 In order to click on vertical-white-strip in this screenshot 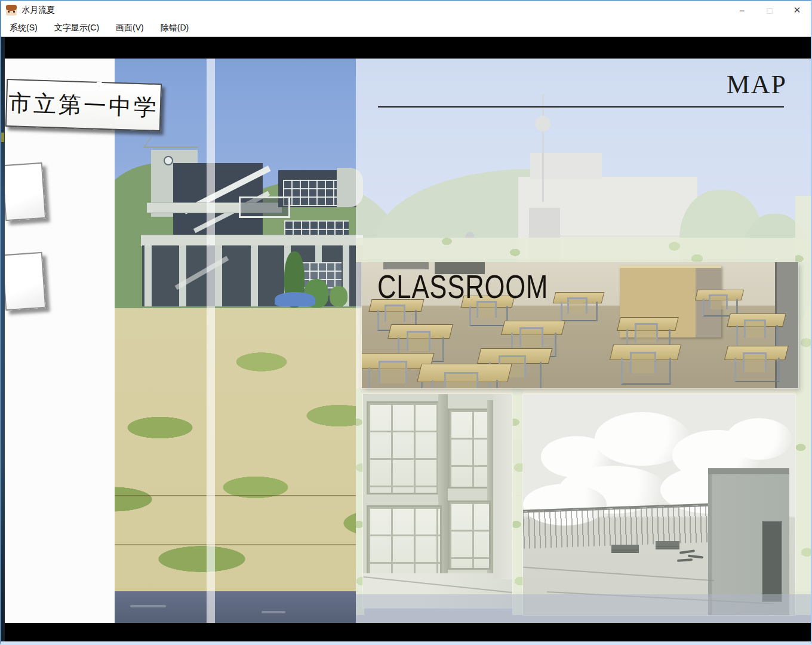, I will do `click(211, 340)`.